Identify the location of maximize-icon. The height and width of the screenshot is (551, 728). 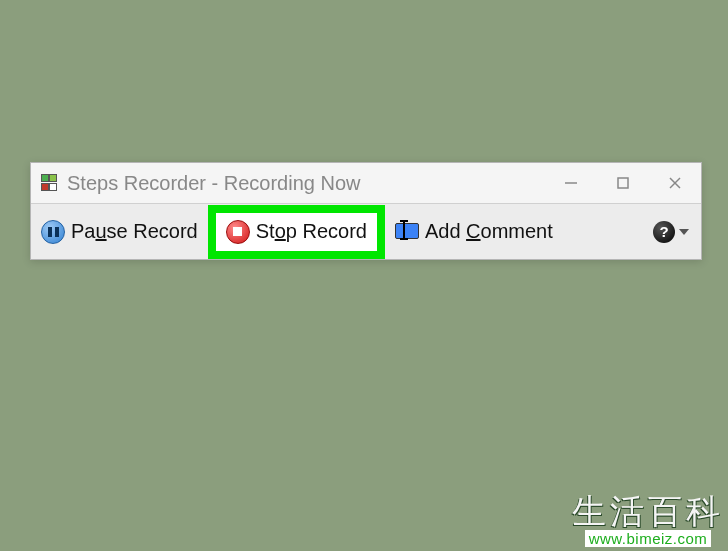
(623, 183).